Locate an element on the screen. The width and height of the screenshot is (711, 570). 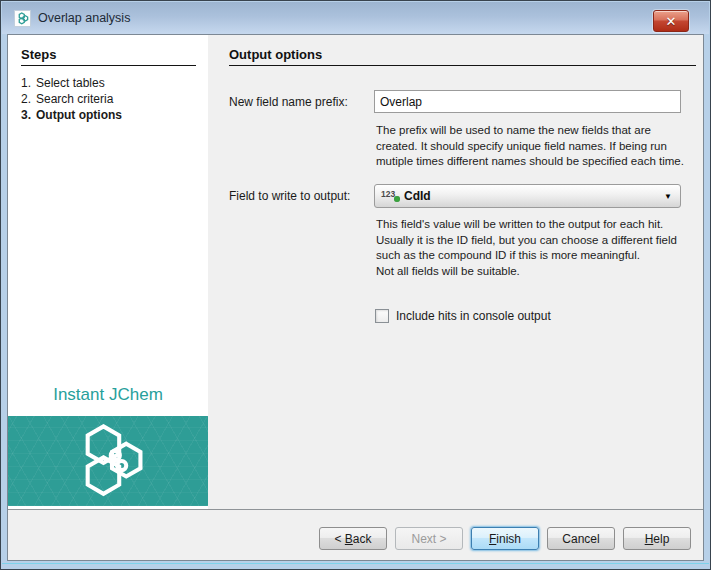
window-frame-accent is located at coordinates (356, 564).